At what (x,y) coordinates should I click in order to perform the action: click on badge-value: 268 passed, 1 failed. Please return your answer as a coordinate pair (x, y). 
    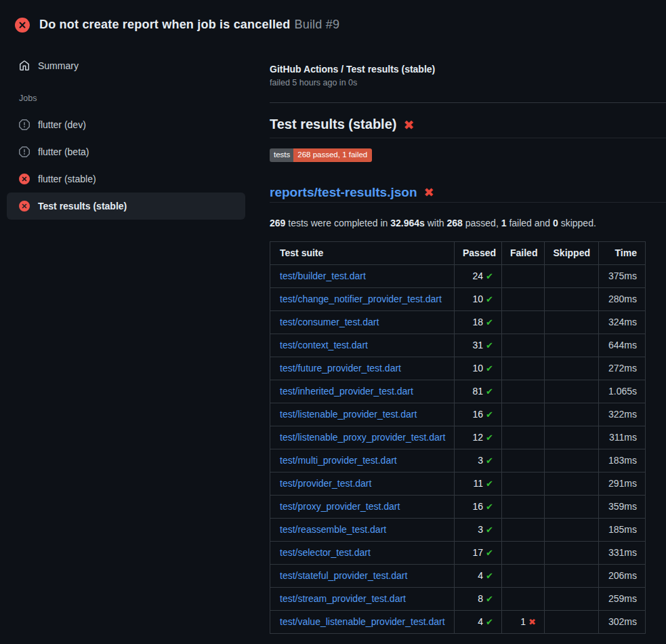
    Looking at the image, I should click on (333, 155).